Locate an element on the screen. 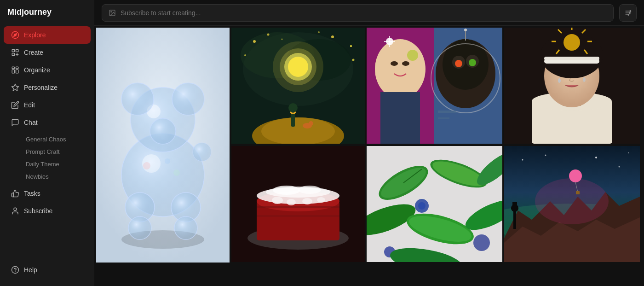 The height and width of the screenshot is (286, 644). gallery-item-collage is located at coordinates (434, 86).